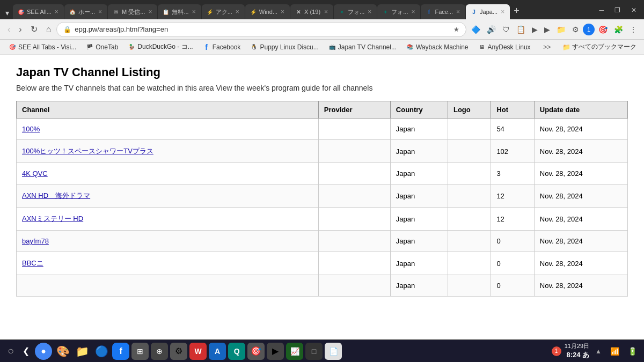 This screenshot has width=644, height=362. I want to click on tab-close-x: ×, so click(326, 12).